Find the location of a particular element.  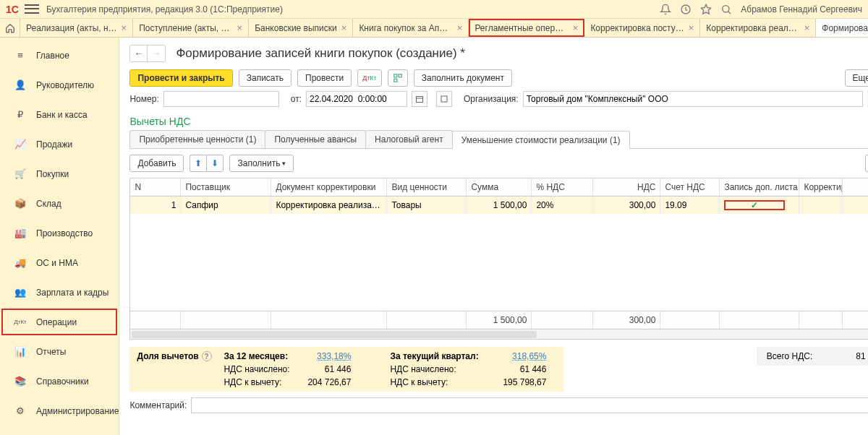

move-up-button: ⬆ is located at coordinates (198, 163).